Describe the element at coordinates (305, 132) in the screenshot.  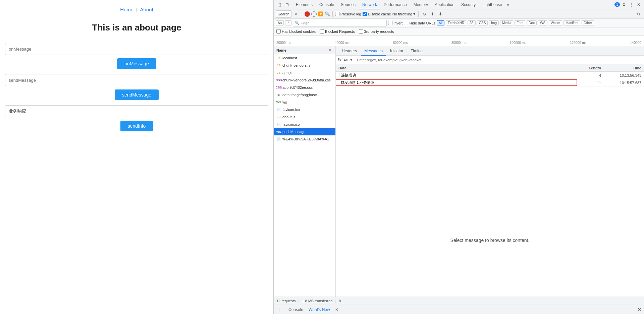
I see `req-item-push-message: WS pushMessage` at that location.